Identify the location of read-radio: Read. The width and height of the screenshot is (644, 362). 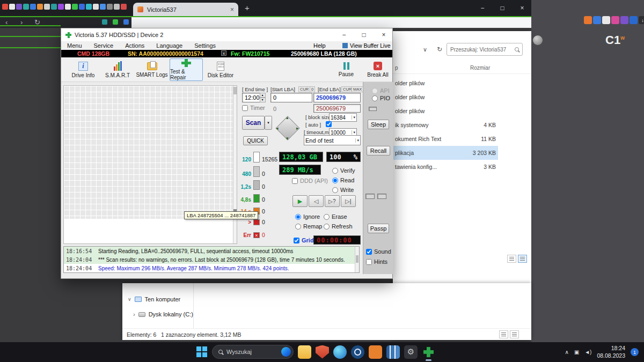
(343, 180).